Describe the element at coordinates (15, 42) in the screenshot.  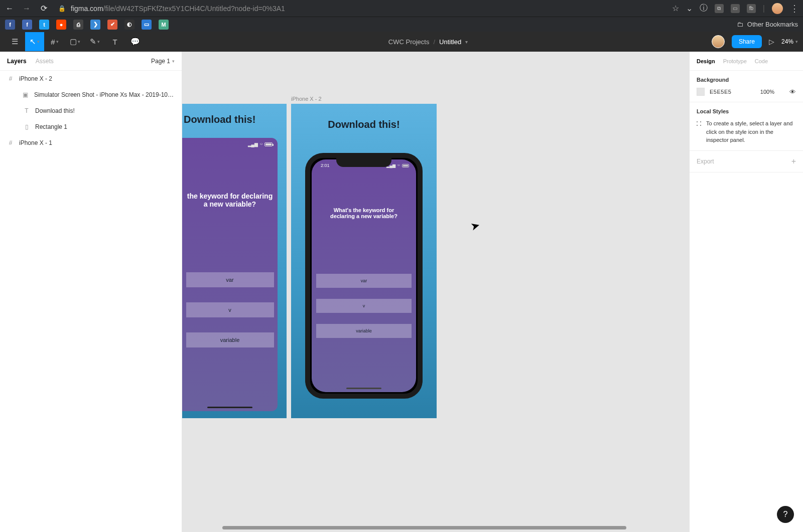
I see `menu-button: ☰` at that location.